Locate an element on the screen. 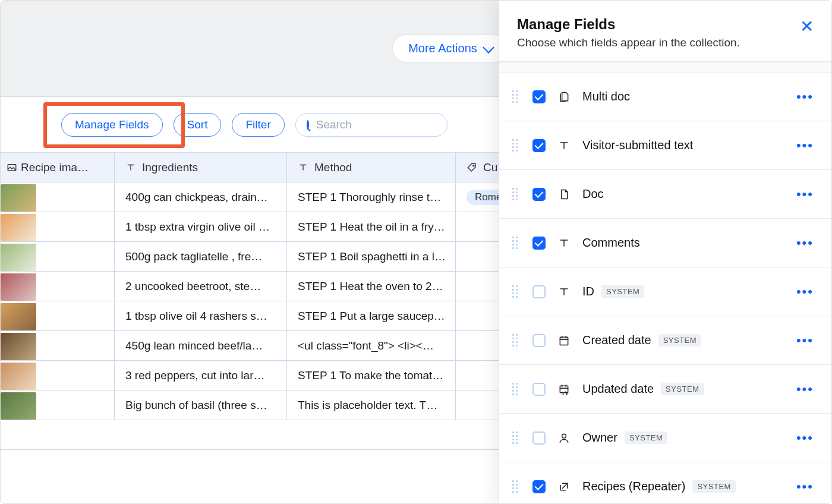 This screenshot has width=832, height=504. column-recipe-image: Recipe ima… is located at coordinates (58, 168).